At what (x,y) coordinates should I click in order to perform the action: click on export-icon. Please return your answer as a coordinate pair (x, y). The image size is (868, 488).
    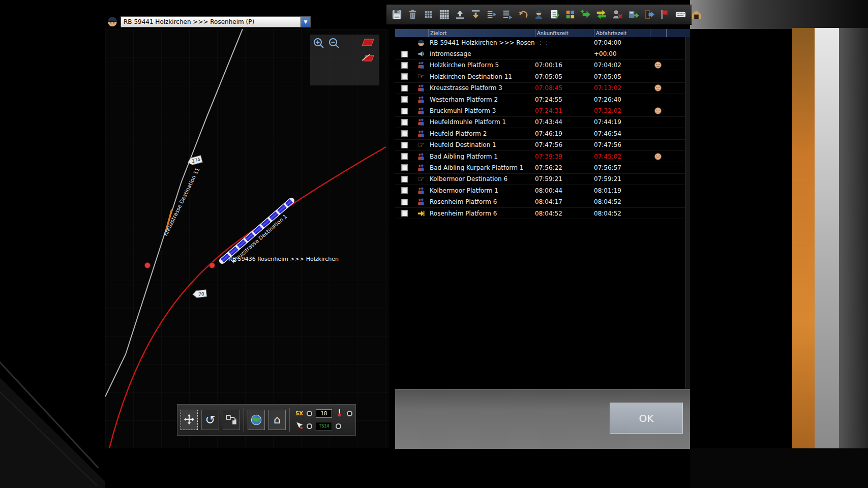
    Looking at the image, I should click on (633, 15).